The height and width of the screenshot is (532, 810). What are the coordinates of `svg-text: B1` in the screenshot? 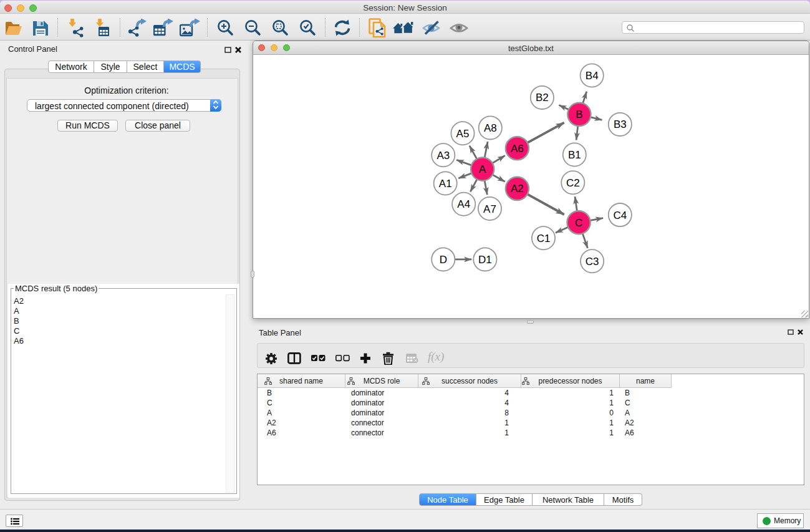 It's located at (575, 155).